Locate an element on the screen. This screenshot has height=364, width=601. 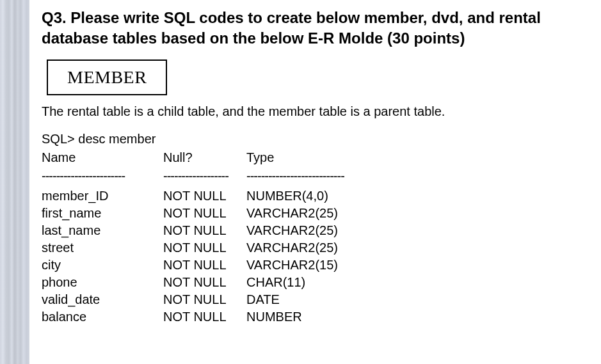
header-type: Type is located at coordinates (414, 157).